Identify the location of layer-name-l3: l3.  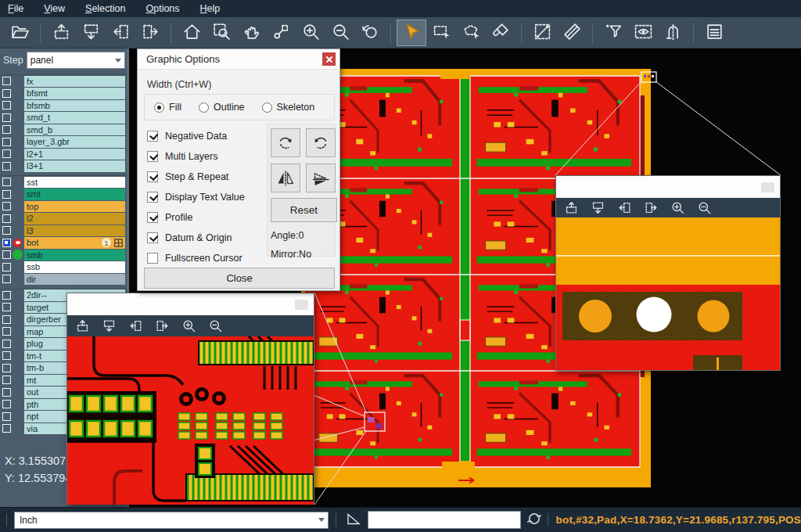
(75, 232).